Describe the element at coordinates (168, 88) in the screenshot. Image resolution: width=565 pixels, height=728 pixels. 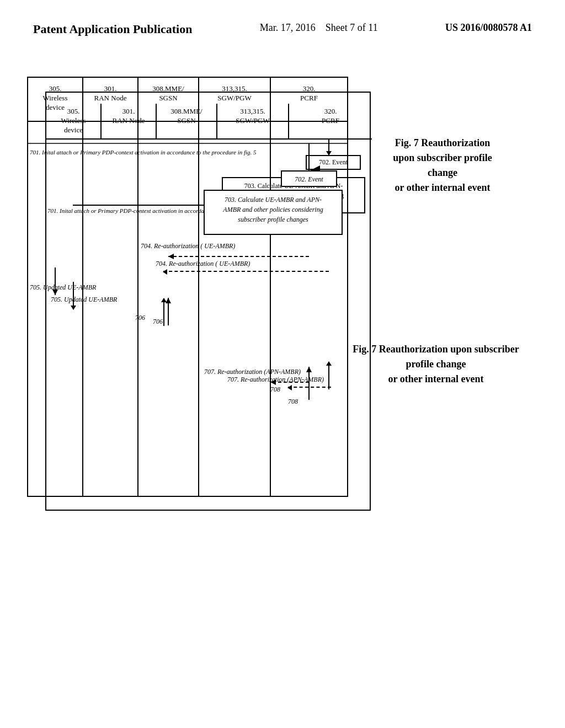
I see `svg-text: 308.MME/` at that location.